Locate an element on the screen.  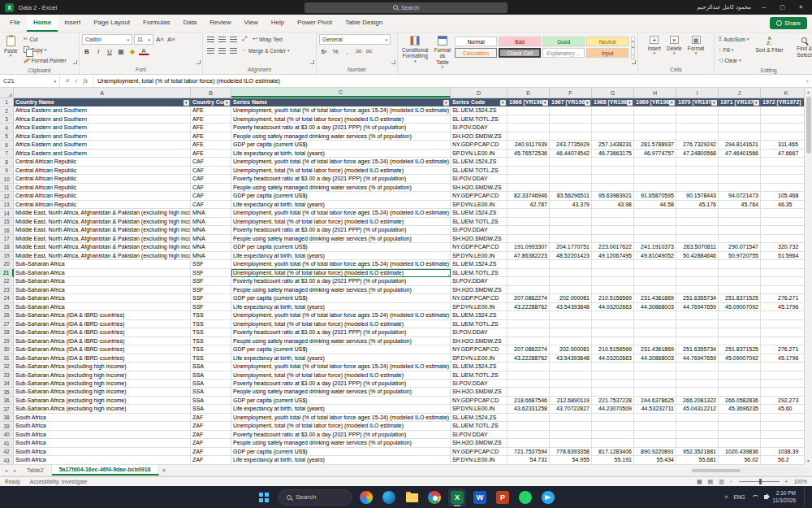
cell-E35 is located at coordinates (529, 392).